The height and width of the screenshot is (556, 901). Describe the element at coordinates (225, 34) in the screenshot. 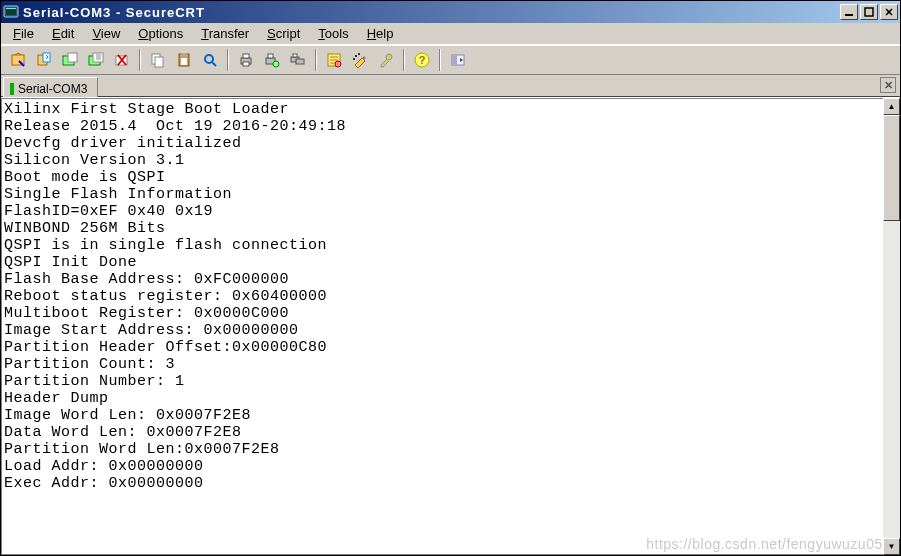

I see `menu-transfer: Transfer` at that location.